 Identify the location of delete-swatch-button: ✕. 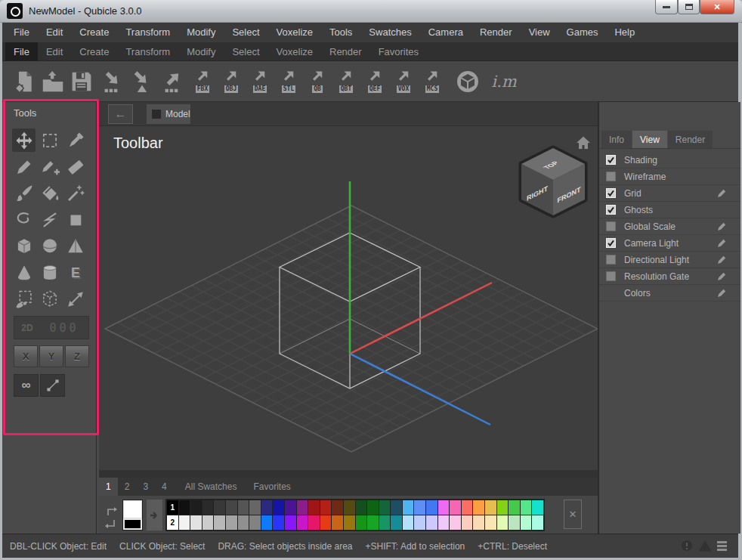
(573, 514).